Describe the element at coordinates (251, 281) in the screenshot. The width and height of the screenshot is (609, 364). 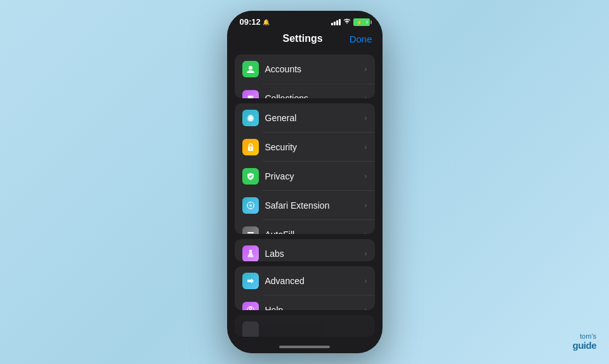
I see `advanced-icon` at that location.